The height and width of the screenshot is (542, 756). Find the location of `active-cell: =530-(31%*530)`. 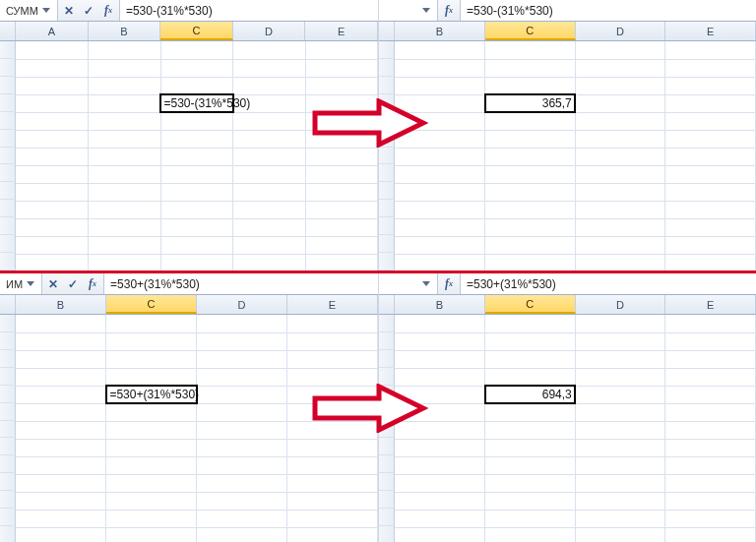

active-cell: =530-(31%*530) is located at coordinates (197, 103).